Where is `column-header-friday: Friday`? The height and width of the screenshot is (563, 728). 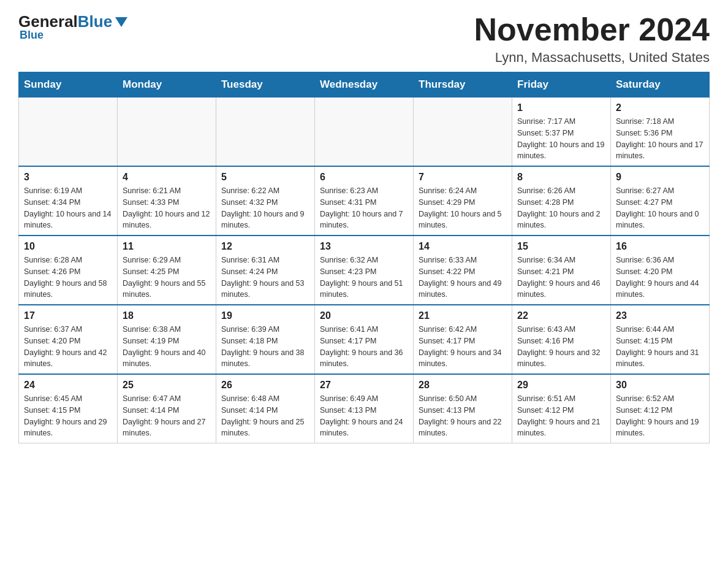 column-header-friday: Friday is located at coordinates (561, 85).